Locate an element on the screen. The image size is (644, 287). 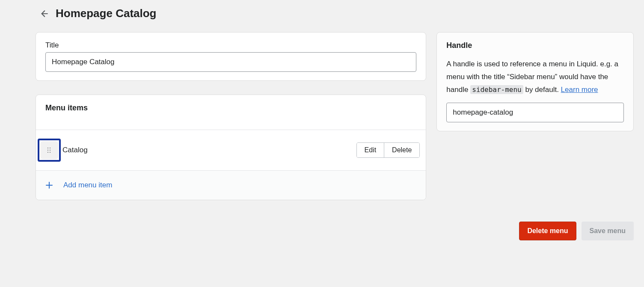
add-menu-item-label: Add menu item is located at coordinates (88, 185).